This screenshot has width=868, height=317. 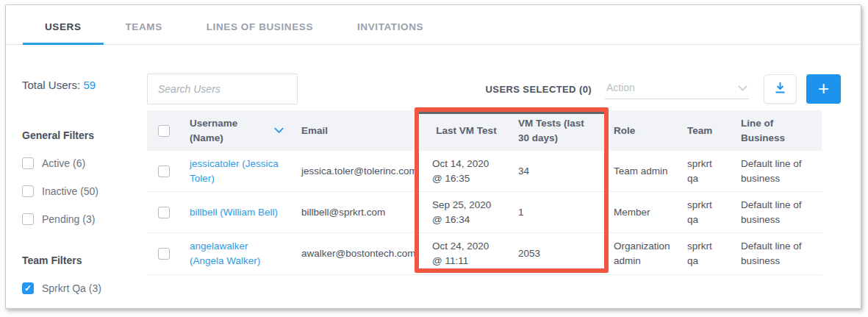 I want to click on header-line-of-business: Line of Business, so click(x=777, y=131).